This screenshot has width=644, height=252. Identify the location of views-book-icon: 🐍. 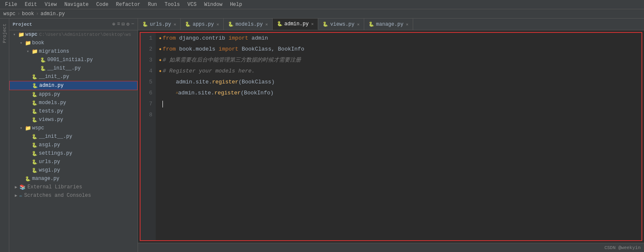
(35, 120).